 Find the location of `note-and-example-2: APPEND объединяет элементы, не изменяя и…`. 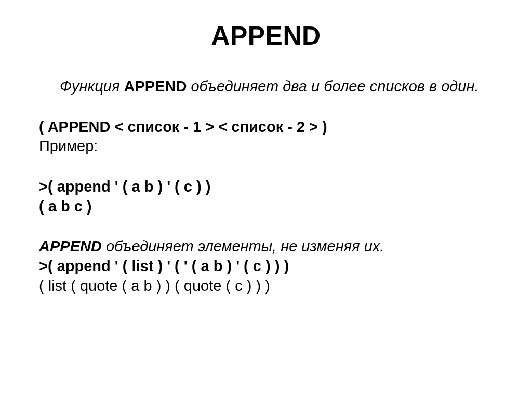

note-and-example-2: APPEND объединяет элементы, не изменяя и… is located at coordinates (266, 266).